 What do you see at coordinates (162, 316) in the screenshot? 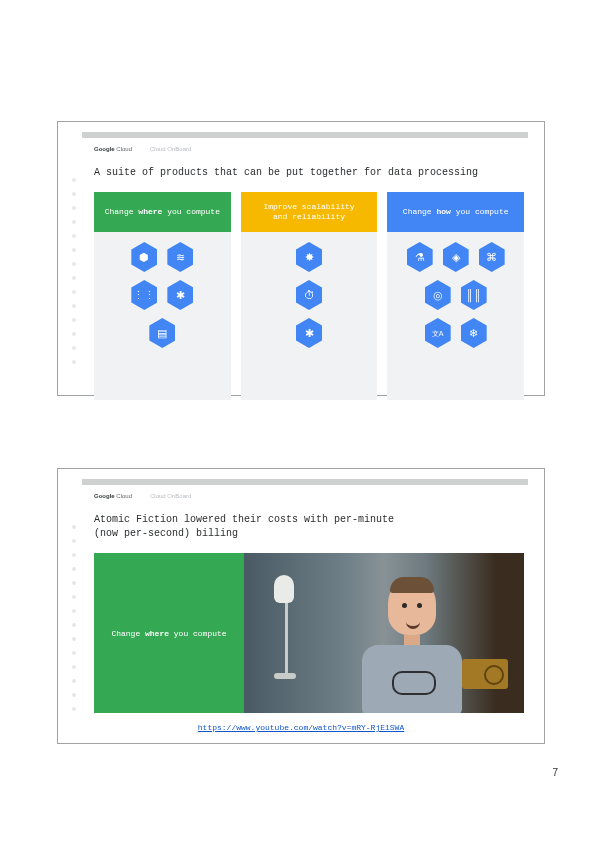
I see `column-body-where: ⬢ ≋ ⋮⋮ ✱ ▤` at bounding box center [162, 316].